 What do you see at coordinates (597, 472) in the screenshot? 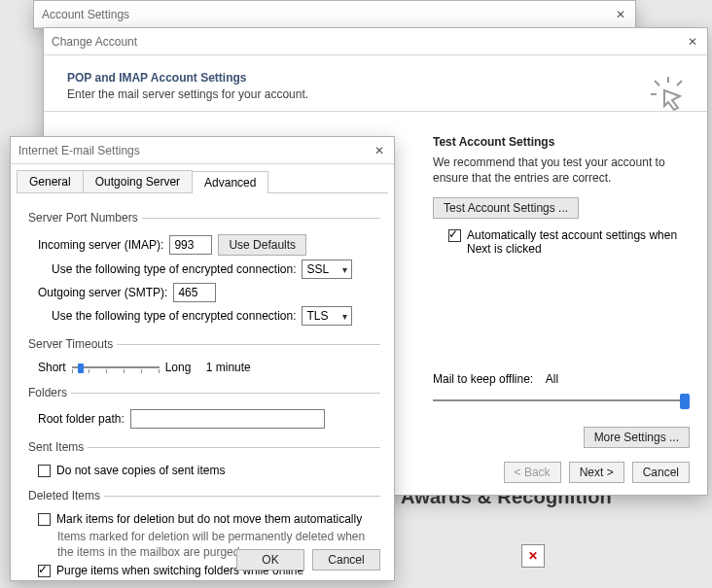
I see `wizard-nav: < Back Next > Cancel` at bounding box center [597, 472].